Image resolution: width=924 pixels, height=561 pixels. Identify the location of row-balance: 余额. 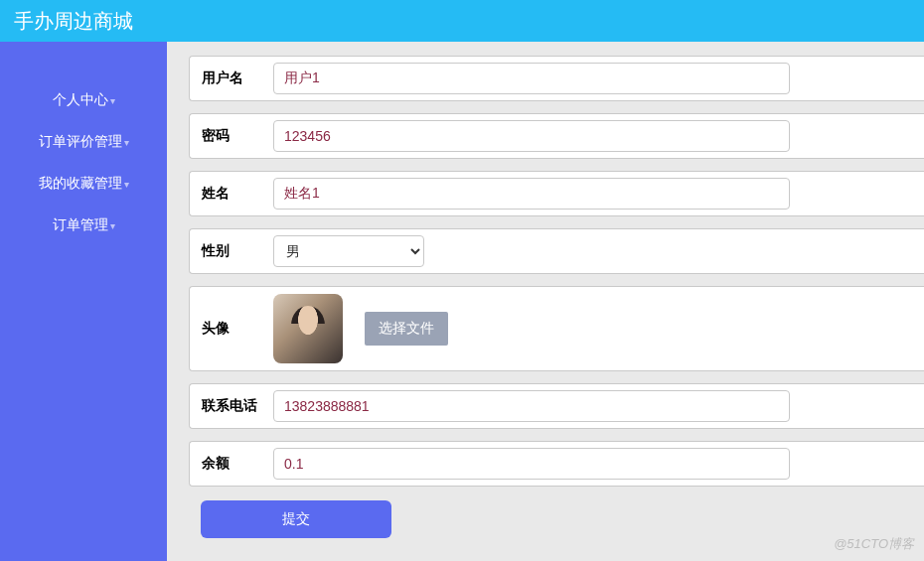
(556, 464).